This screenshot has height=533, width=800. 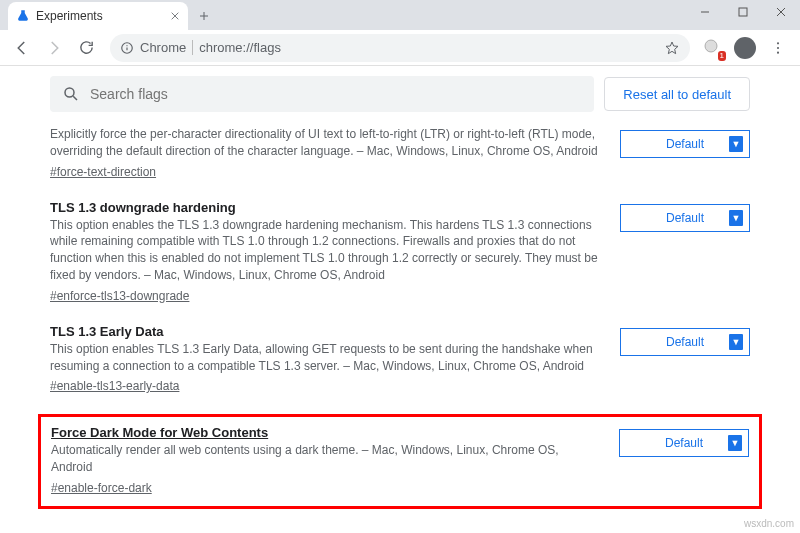 I want to click on flag-anchor-link: #enable-force-dark, so click(x=102, y=488).